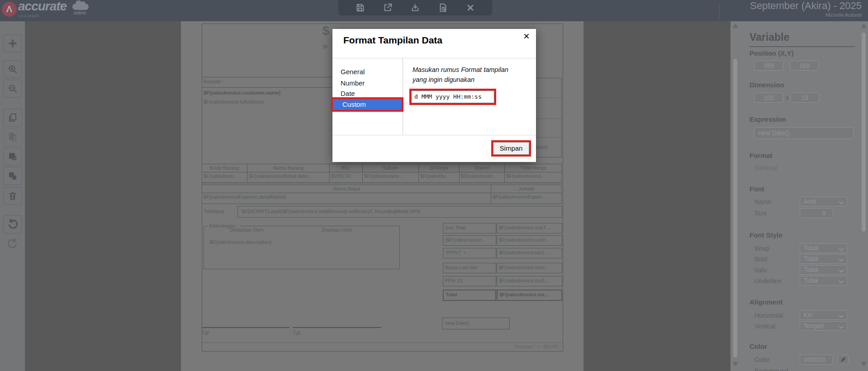 This screenshot has height=371, width=868. What do you see at coordinates (382, 195) in the screenshot?
I see `expense-table: Nama Biaya Jumlah $F{salesInvoiceExpense…` at bounding box center [382, 195].